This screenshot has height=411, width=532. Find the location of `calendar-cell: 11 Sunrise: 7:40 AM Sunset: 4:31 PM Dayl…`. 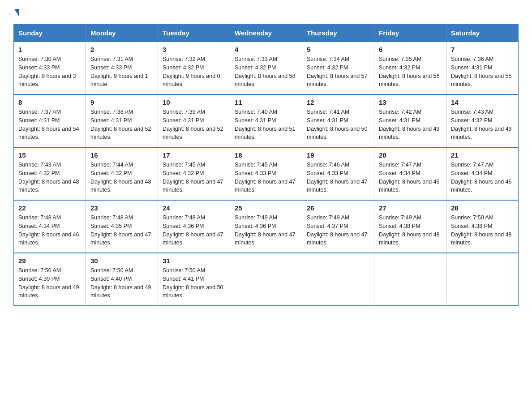

calendar-cell: 11 Sunrise: 7:40 AM Sunset: 4:31 PM Dayl… is located at coordinates (266, 121).